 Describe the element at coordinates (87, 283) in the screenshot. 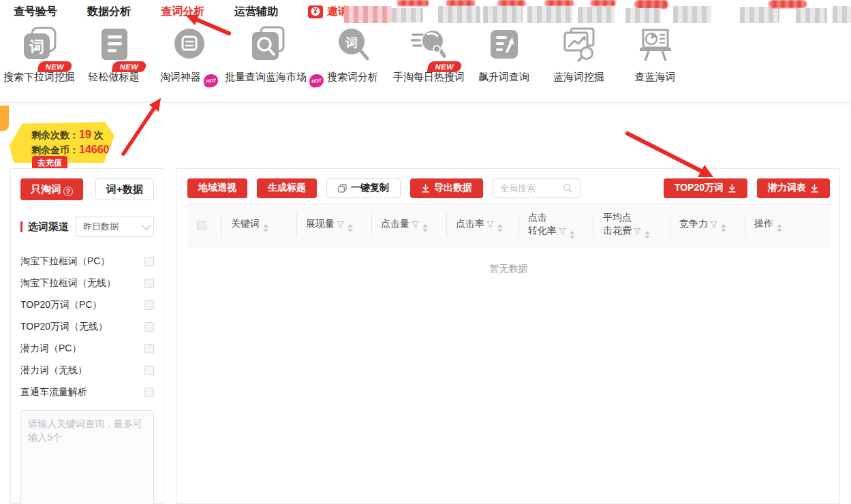

I see `option-taobao-dropdown-wireless: 淘宝下拉框词（无线）` at that location.